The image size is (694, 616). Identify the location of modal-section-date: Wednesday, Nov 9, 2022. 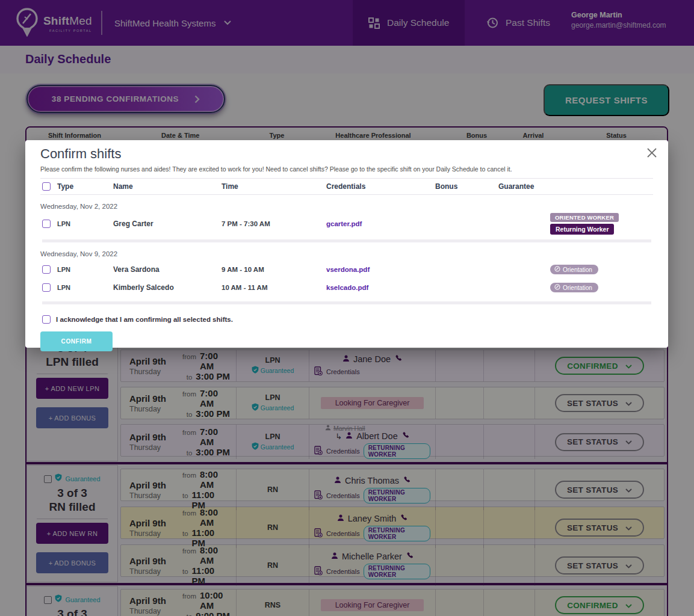
(347, 254).